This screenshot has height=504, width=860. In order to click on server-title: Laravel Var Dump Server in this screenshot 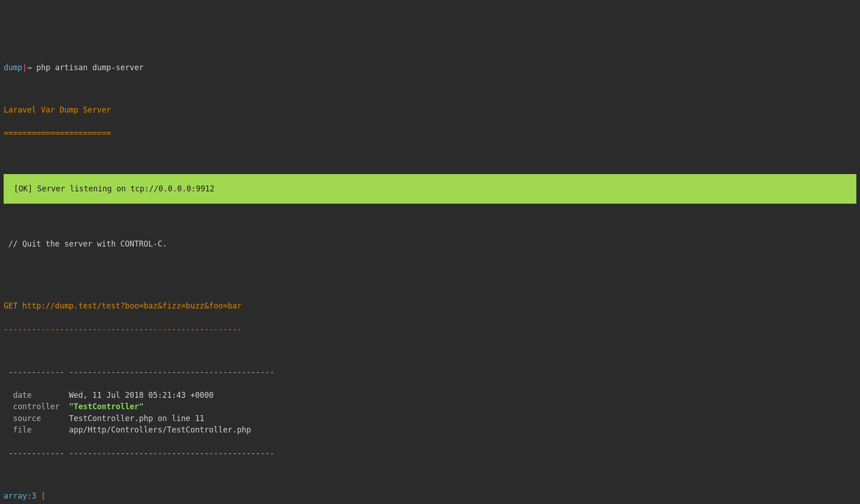, I will do `click(430, 110)`.